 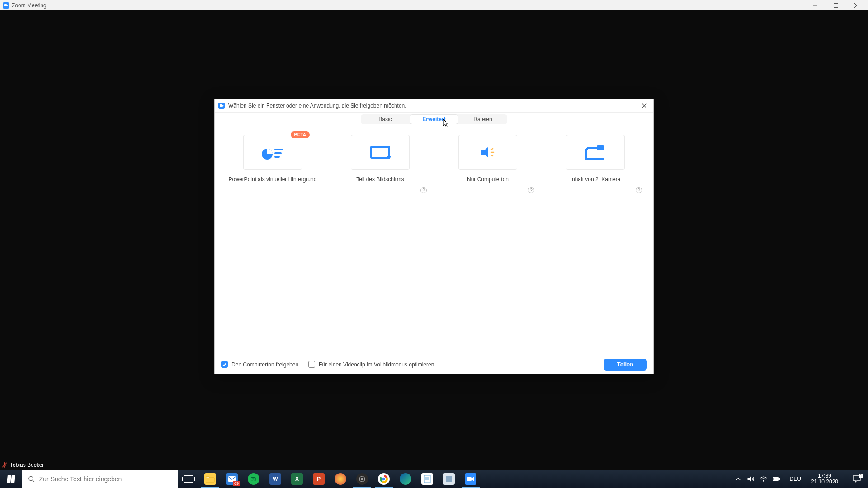 I want to click on tab-advanced: Erweitert, so click(x=434, y=119).